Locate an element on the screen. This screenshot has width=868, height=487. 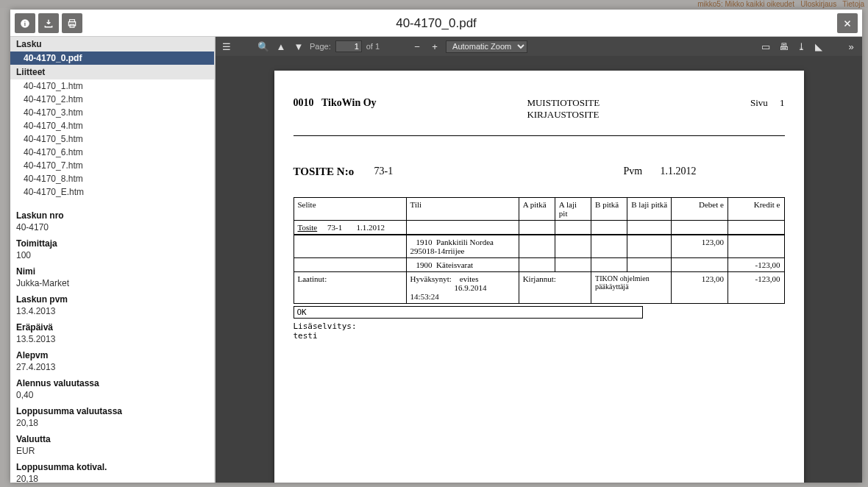
pvm-value: 1.1.2012 is located at coordinates (678, 172).